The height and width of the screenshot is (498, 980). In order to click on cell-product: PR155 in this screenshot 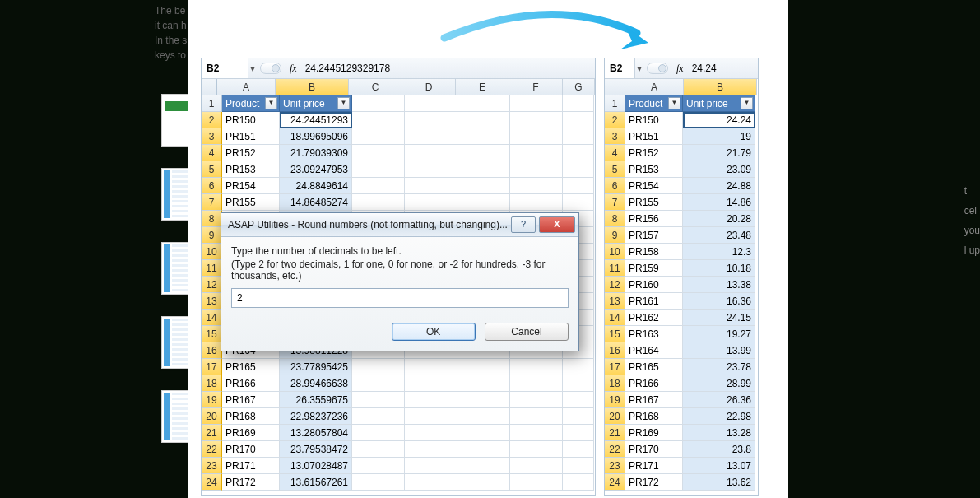, I will do `click(654, 202)`.